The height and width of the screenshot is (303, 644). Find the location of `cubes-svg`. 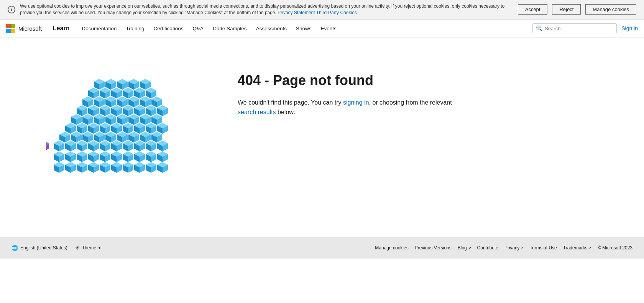

cubes-svg is located at coordinates (130, 122).